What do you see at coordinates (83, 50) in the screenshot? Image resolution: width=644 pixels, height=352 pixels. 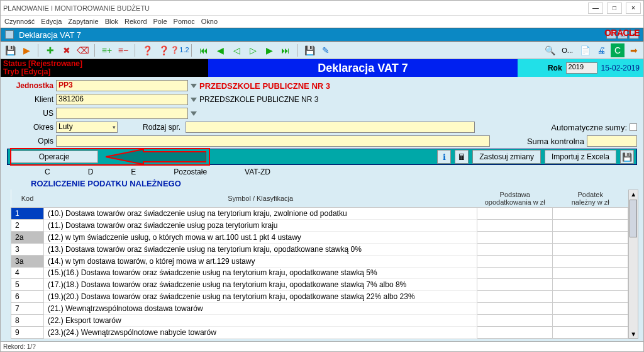 I see `clear-row-icon: ⌫` at bounding box center [83, 50].